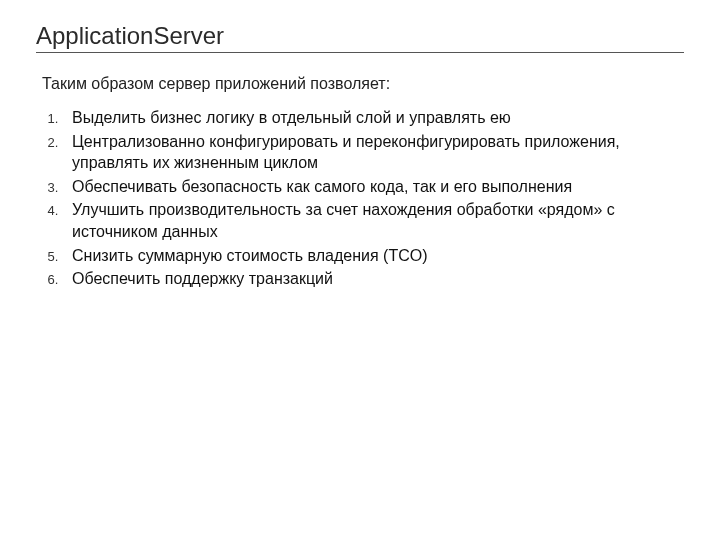 This screenshot has width=720, height=540. Describe the element at coordinates (373, 220) in the screenshot. I see `list-item: Улучшить производительность за счет нахо…` at that location.